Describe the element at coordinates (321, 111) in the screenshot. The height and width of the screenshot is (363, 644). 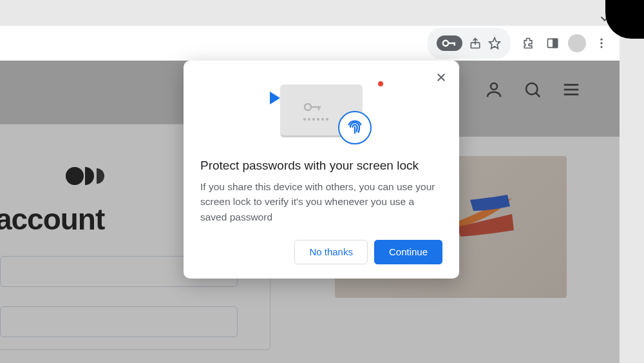
I see `dialog-illustration` at that location.